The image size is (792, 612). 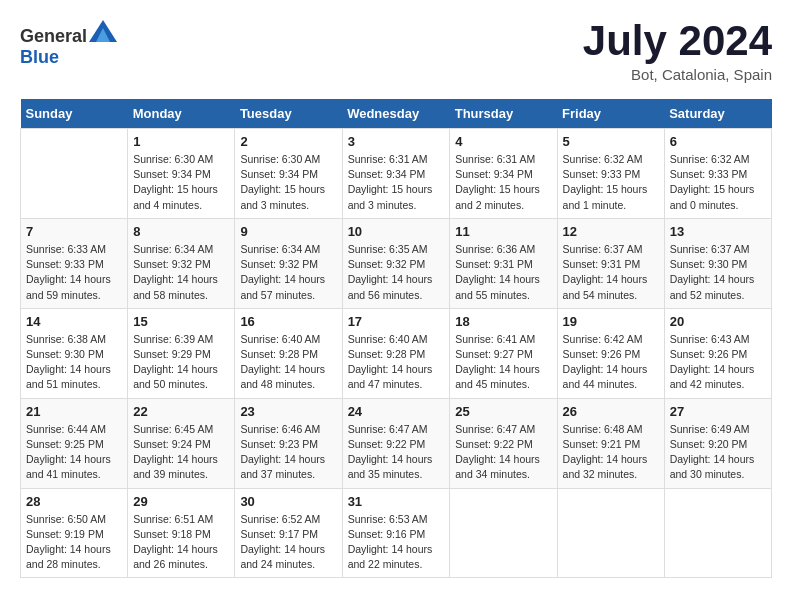 What do you see at coordinates (74, 263) in the screenshot?
I see `calendar-cell: 7Sunrise: 6:33 AMSunset: 9:33 PMDaylight…` at bounding box center [74, 263].